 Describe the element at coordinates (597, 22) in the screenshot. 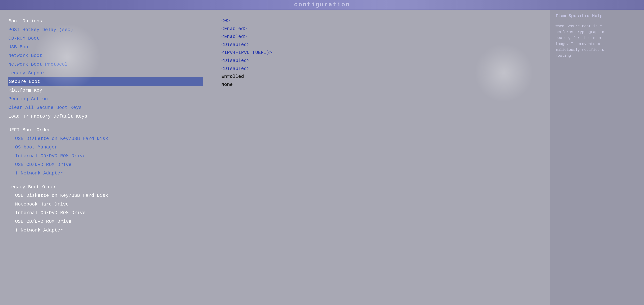

I see `help-divider` at that location.